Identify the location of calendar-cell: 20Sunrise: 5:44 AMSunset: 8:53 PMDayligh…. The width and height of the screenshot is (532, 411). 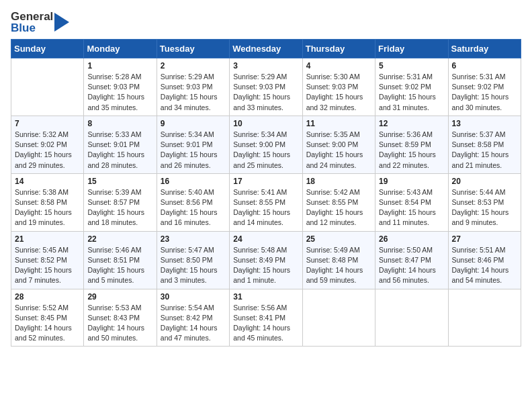
(484, 202).